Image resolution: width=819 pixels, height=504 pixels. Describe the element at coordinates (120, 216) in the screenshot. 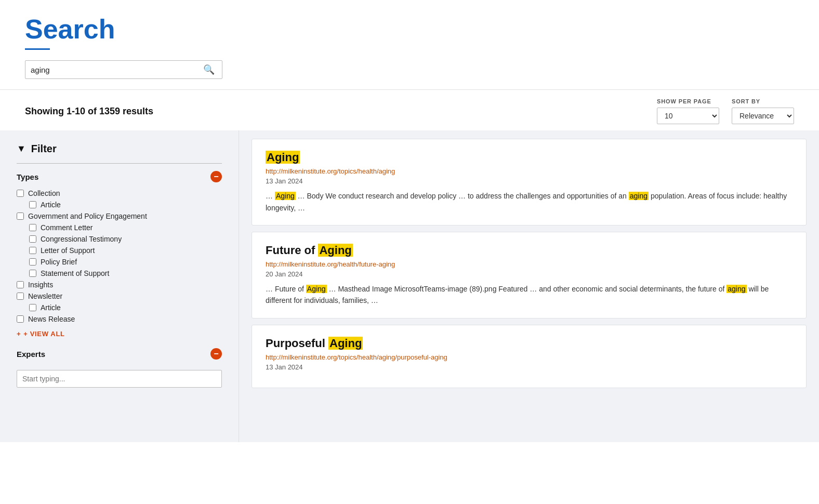

I see `filter-item-gov-policy: Government and Policy Engagement` at that location.